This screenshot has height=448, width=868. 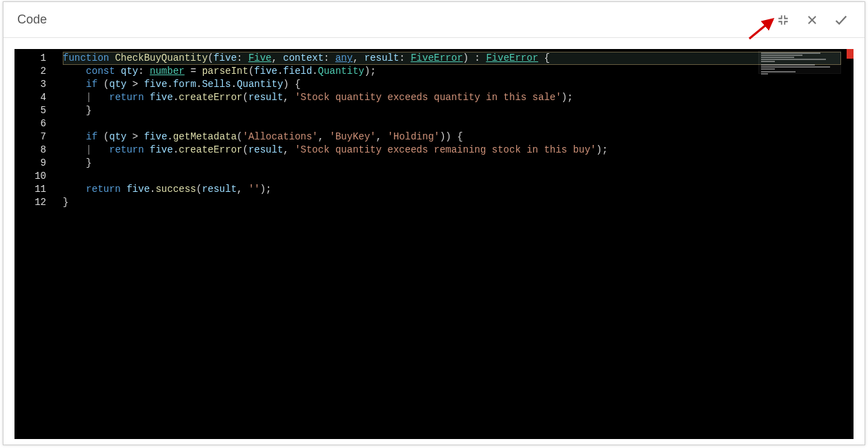 I want to click on line-number: 12, so click(x=37, y=203).